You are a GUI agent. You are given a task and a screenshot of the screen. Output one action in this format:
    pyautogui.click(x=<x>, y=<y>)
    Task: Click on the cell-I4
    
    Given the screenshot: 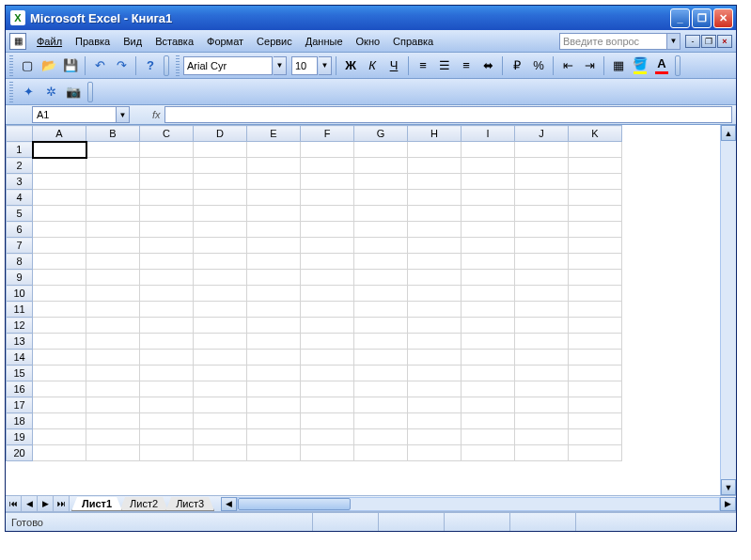 What is the action you would take?
    pyautogui.click(x=489, y=197)
    